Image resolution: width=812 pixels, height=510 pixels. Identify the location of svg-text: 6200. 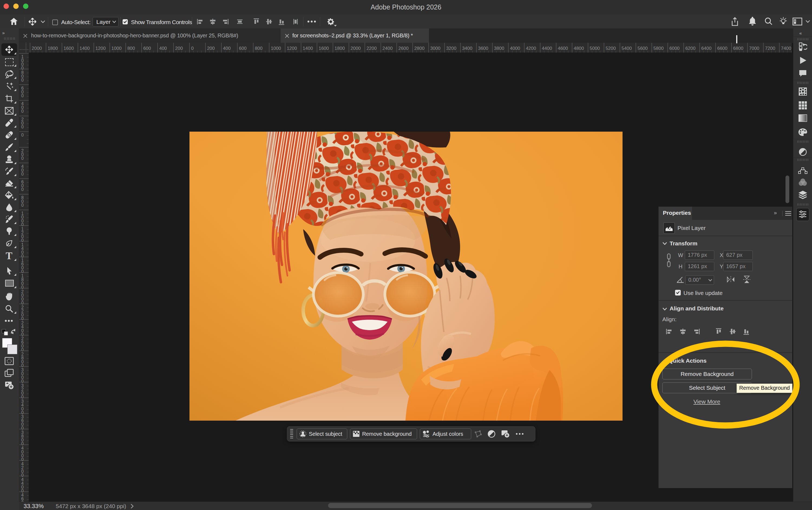
(690, 49).